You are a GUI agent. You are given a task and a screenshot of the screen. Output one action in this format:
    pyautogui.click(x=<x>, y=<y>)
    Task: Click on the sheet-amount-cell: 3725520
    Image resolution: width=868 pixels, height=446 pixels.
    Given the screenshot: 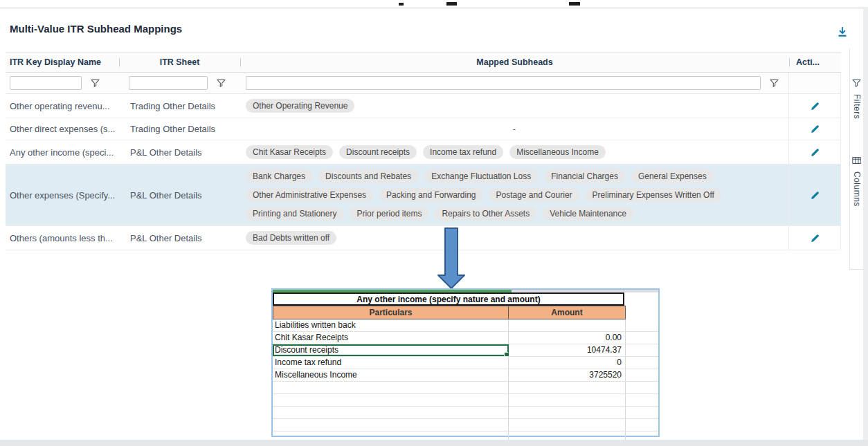 What is the action you would take?
    pyautogui.click(x=568, y=375)
    